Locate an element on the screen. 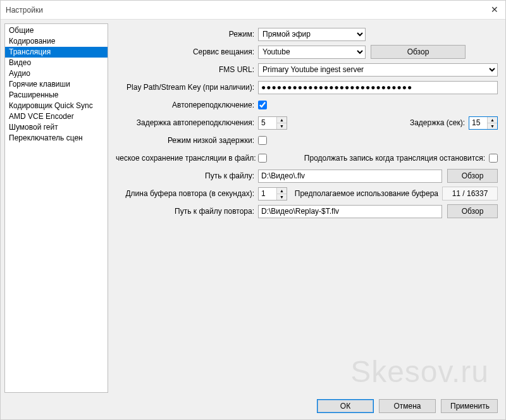 The image size is (506, 420). sidebar-item-noise-gate: Шумовой гейт is located at coordinates (56, 128).